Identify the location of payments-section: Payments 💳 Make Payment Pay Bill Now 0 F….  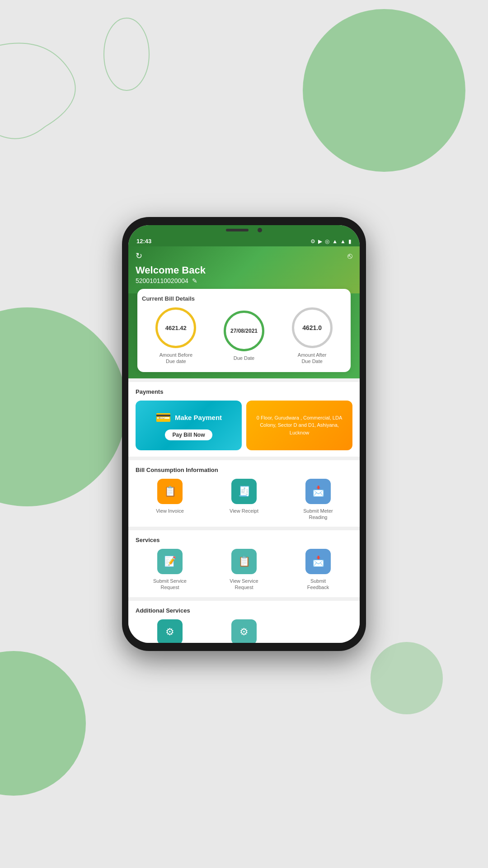
(244, 420).